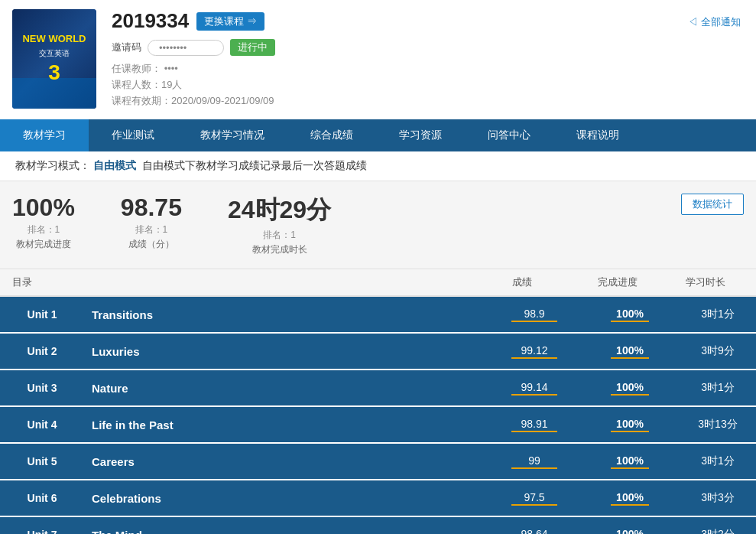 Image resolution: width=756 pixels, height=534 pixels. What do you see at coordinates (286, 315) in the screenshot?
I see `unit-title: Transitions` at bounding box center [286, 315].